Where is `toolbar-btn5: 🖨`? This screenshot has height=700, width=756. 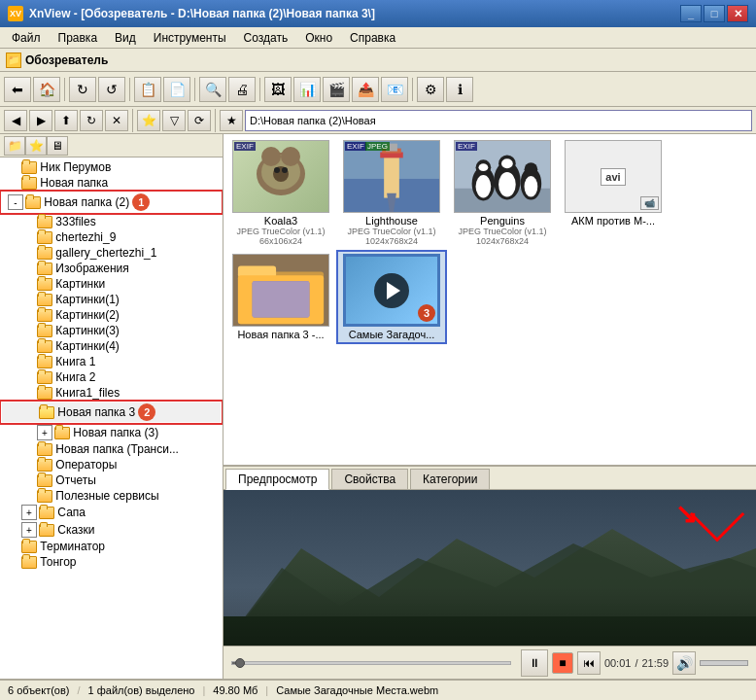
toolbar-btn5: 🖨 is located at coordinates (242, 89).